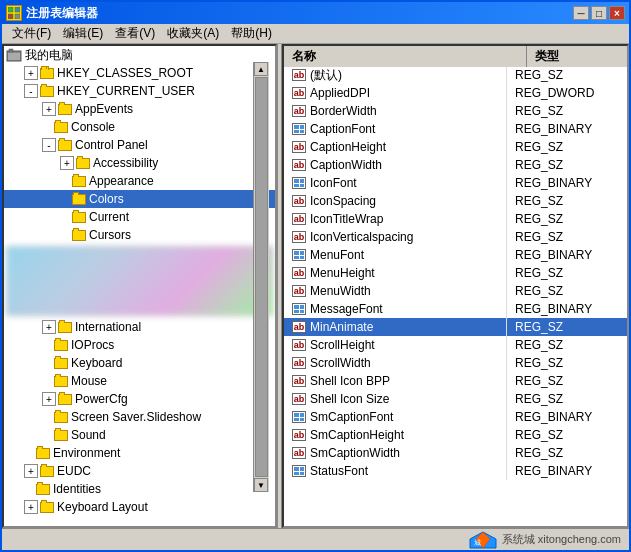 The height and width of the screenshot is (552, 631). Describe the element at coordinates (396, 381) in the screenshot. I see `cell-name: ab Shell Icon BPP` at that location.